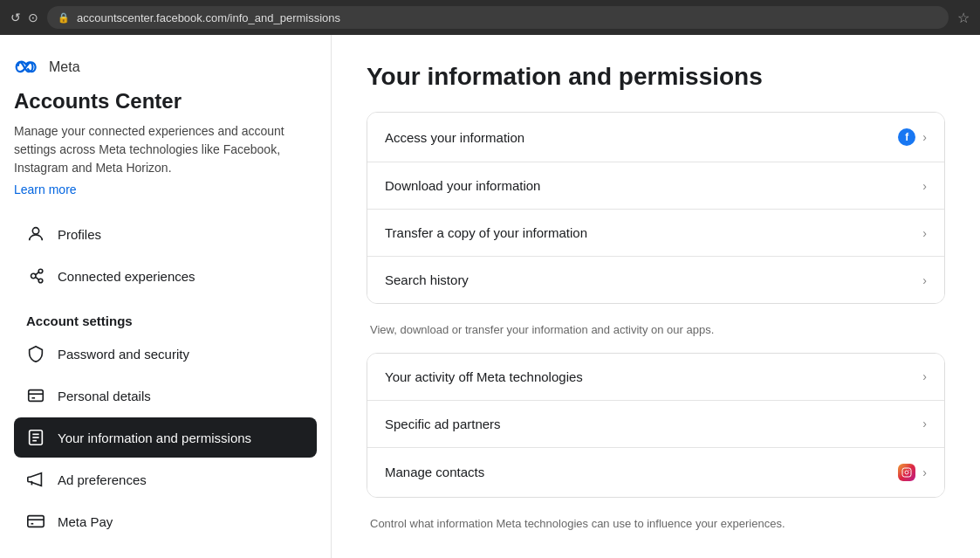  What do you see at coordinates (925, 376) in the screenshot?
I see `activity-off-meta-right: ›` at bounding box center [925, 376].